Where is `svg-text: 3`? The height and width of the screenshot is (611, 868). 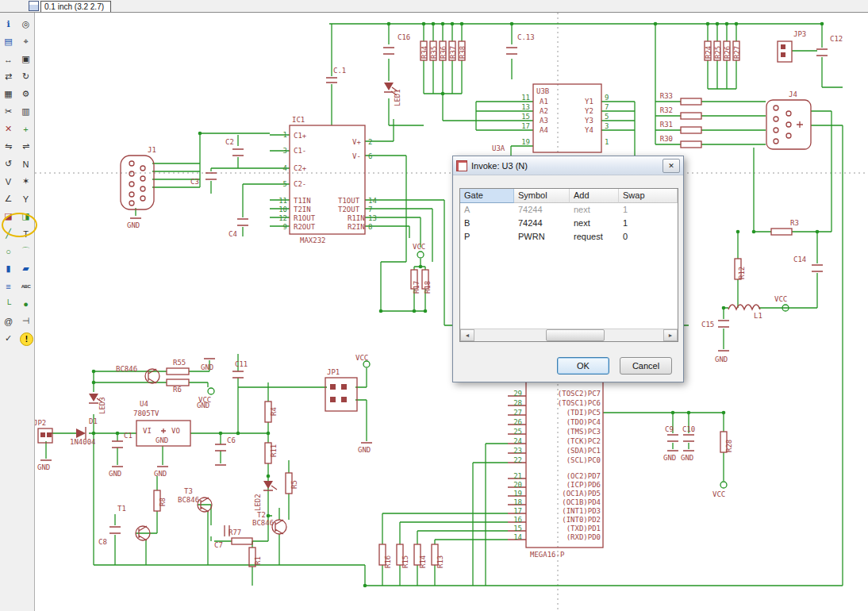 svg-text: 3 is located at coordinates (606, 126).